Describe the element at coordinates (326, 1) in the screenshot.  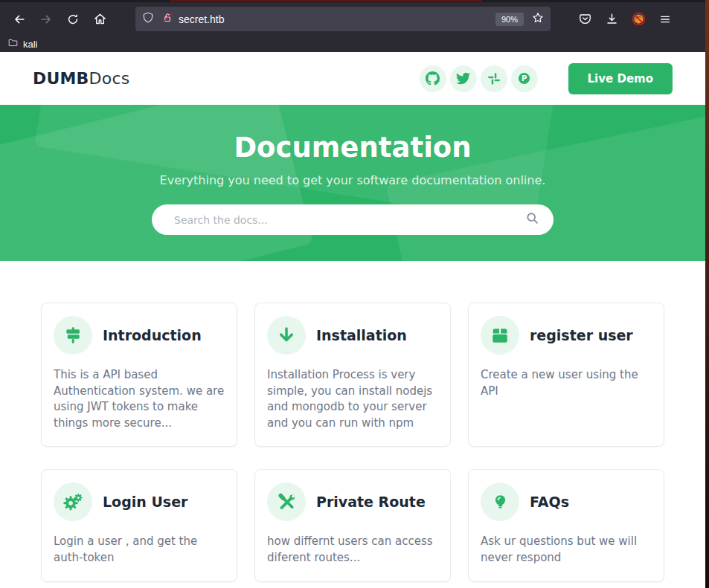
I see `tab-edge-highlight` at that location.